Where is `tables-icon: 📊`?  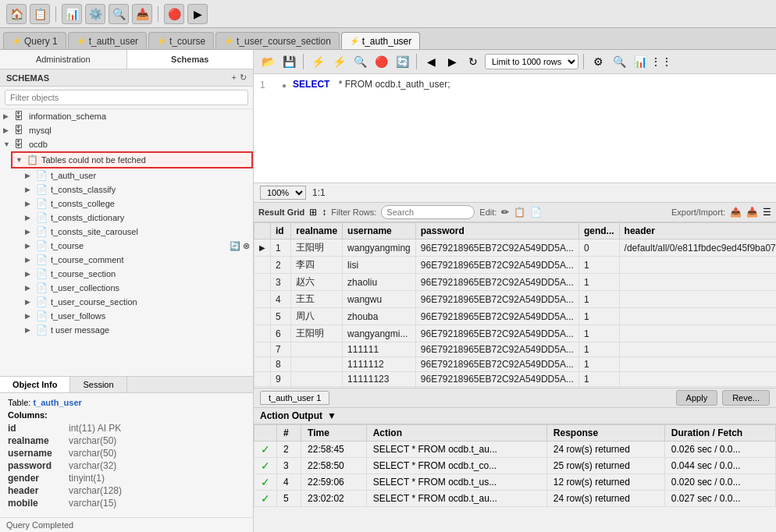 tables-icon: 📊 is located at coordinates (72, 14).